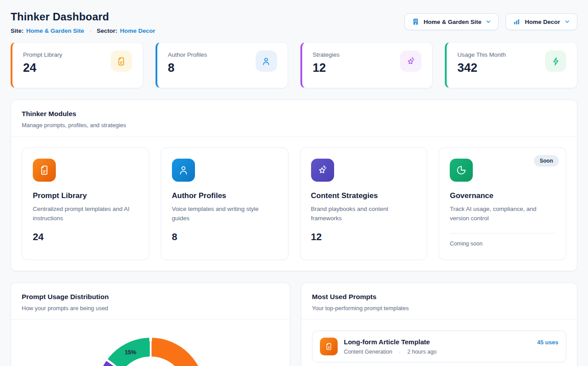 The width and height of the screenshot is (588, 366). What do you see at coordinates (367, 65) in the screenshot?
I see `stat-card-strategies: Strategies 12` at bounding box center [367, 65].